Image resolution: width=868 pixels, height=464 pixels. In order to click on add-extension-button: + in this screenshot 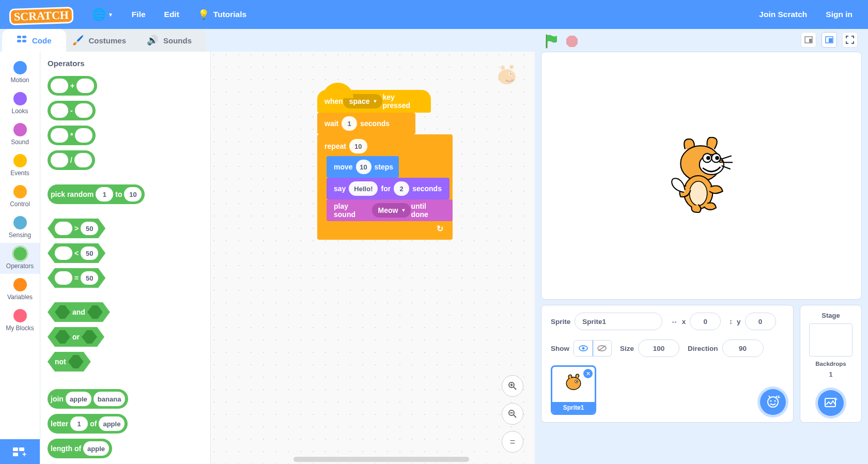, I will do `click(20, 452)`.